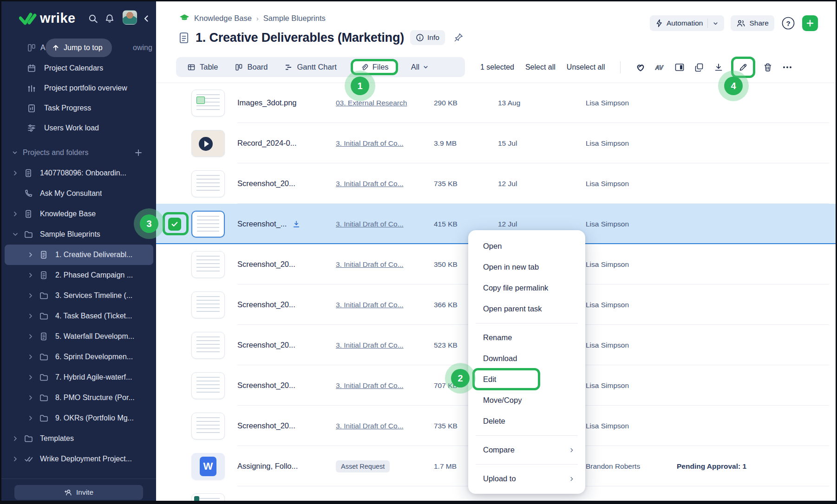 The image size is (837, 504). I want to click on sidebar-section-projects-and-folders: Projects and folders, so click(79, 153).